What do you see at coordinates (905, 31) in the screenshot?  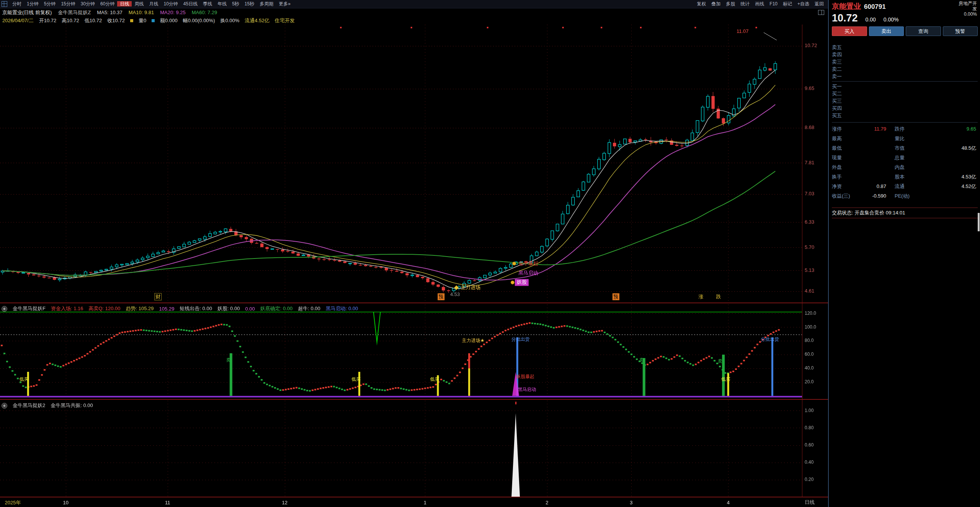 I see `trade-buttons: 买入卖出查询预警` at bounding box center [905, 31].